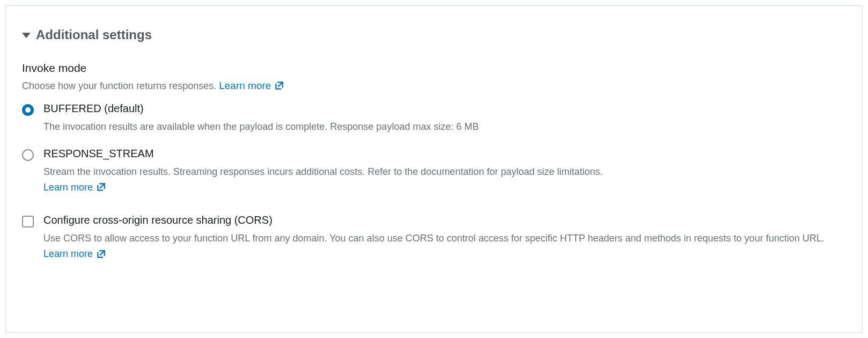  Describe the element at coordinates (434, 35) in the screenshot. I see `additional-settings-header: Additional settings` at that location.